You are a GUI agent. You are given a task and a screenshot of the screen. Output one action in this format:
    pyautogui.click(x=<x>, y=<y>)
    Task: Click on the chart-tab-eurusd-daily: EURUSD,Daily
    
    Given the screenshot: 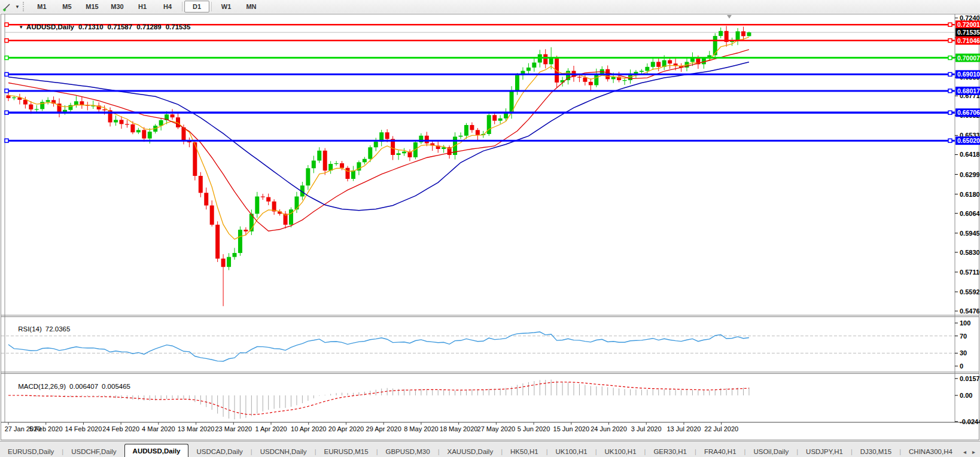 What is the action you would take?
    pyautogui.click(x=31, y=451)
    